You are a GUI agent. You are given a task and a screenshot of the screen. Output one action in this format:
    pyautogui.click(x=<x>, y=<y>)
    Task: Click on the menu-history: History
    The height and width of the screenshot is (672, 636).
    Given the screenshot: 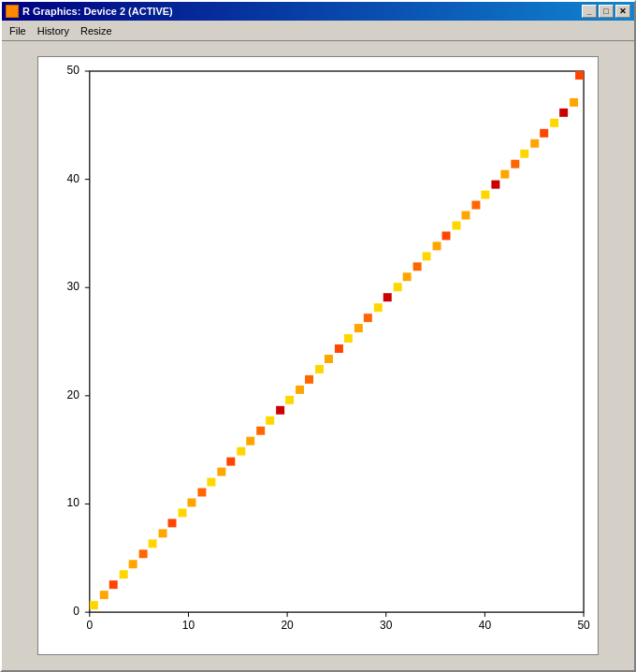 What is the action you would take?
    pyautogui.click(x=53, y=31)
    